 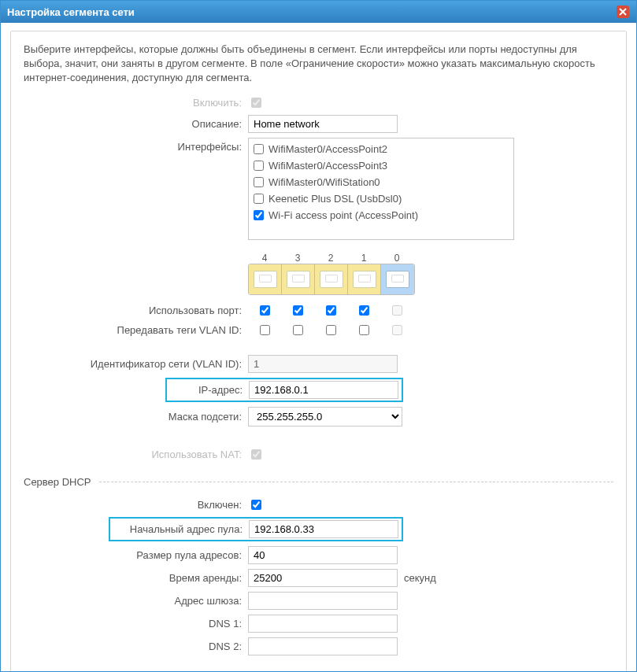 What do you see at coordinates (135, 556) in the screenshot?
I see `label-pool-size: Размер пула адресов:` at bounding box center [135, 556].